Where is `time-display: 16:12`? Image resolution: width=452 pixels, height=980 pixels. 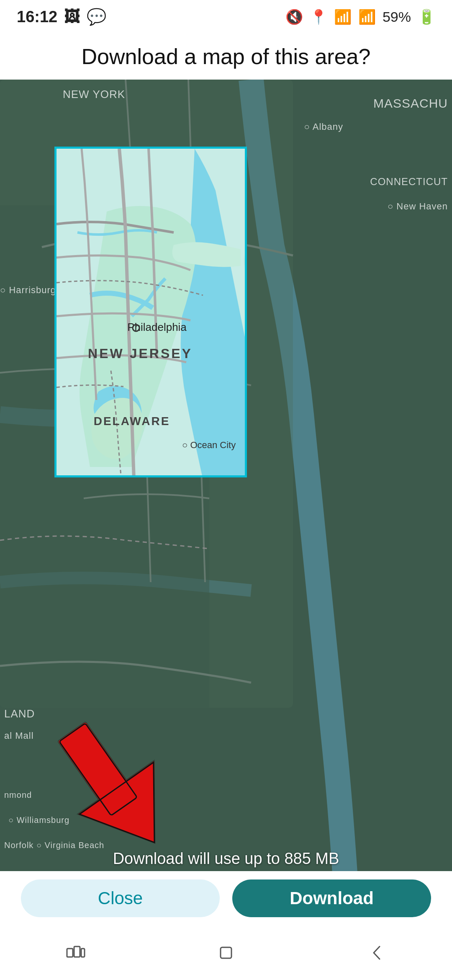
time-display: 16:12 is located at coordinates (37, 17).